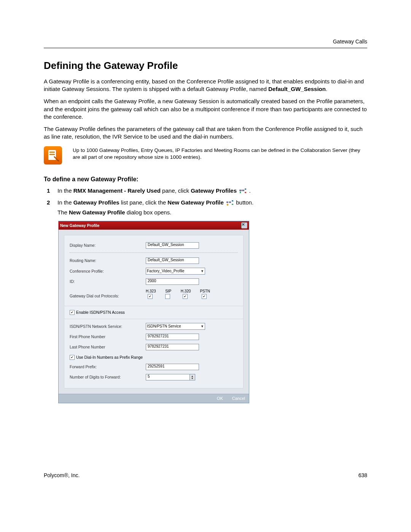 This screenshot has height=532, width=411. I want to click on dialog-titlebar: New Gateway Profile ✕, so click(154, 225).